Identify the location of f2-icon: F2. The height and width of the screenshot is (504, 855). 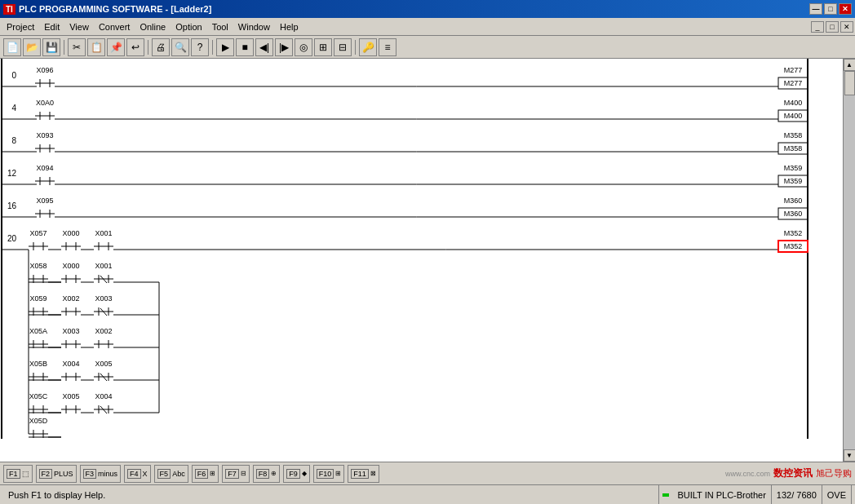
(46, 474).